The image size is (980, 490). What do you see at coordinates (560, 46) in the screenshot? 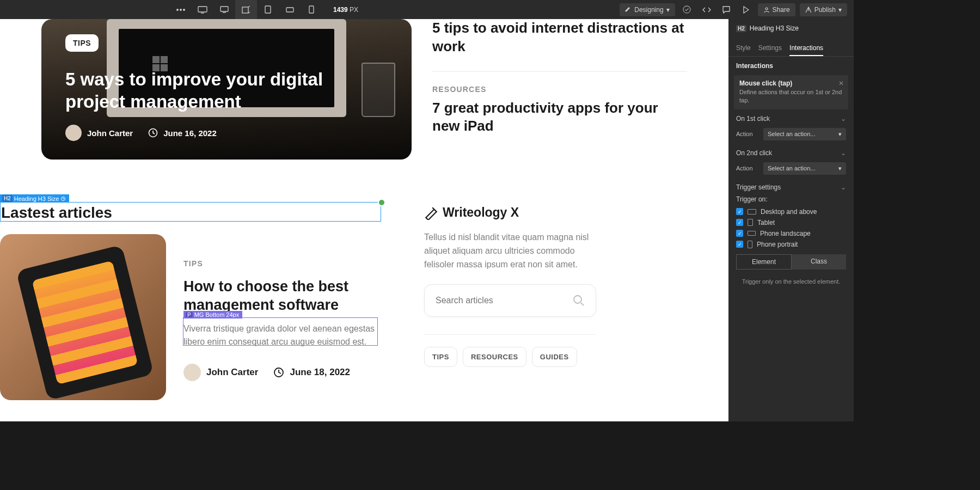
I see `sidebar-article-1: 5 tips to avoid internet distractions at…` at bounding box center [560, 46].